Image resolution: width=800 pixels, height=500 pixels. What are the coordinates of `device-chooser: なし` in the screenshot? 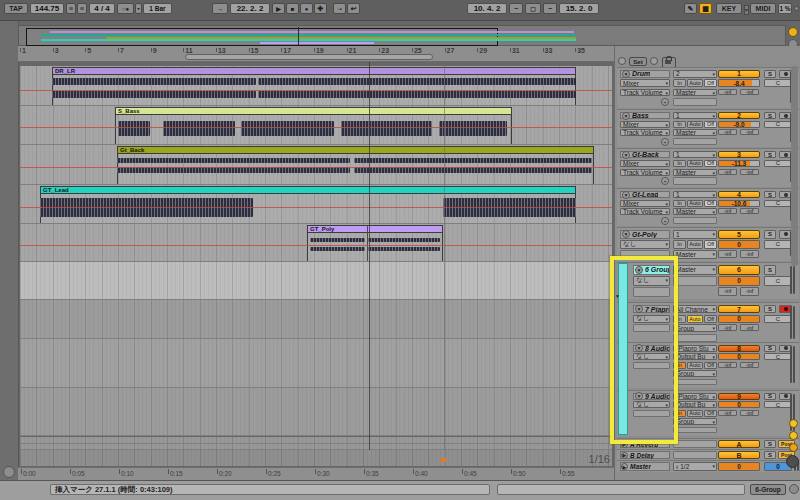 It's located at (645, 244).